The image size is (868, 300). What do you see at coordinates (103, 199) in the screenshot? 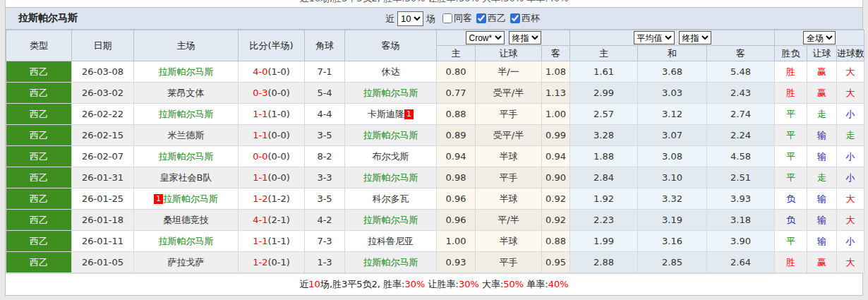
I see `date-cell: 26-01-25` at bounding box center [103, 199].